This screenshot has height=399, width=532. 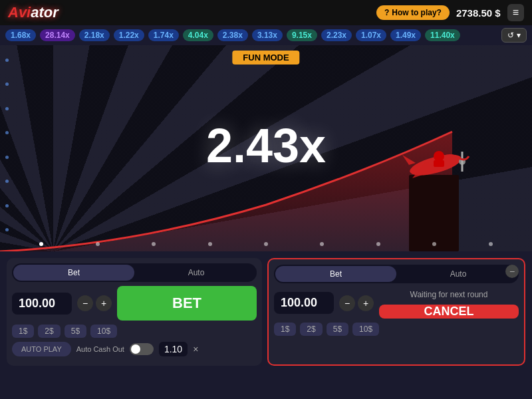 I want to click on mult-badge-7: 2.38x, so click(x=233, y=35).